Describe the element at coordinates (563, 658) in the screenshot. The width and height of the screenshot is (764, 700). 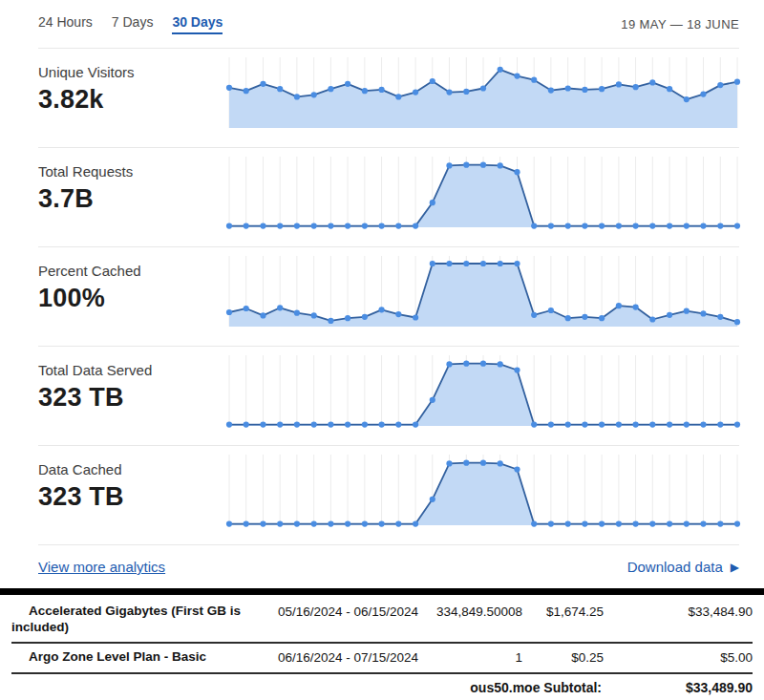
I see `rate-cell: $0.25` at that location.